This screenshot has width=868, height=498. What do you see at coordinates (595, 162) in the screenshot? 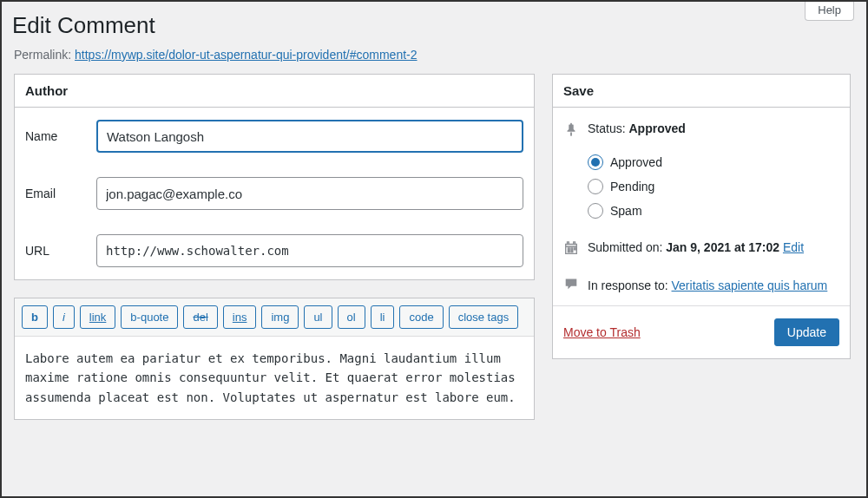
I see `radio-approved-input` at bounding box center [595, 162].